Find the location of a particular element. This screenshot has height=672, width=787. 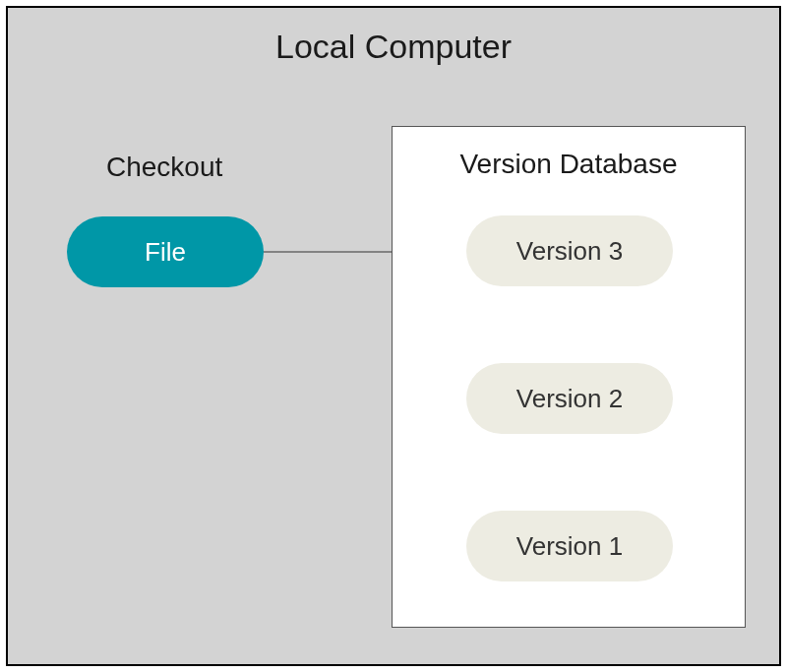

version-2-label: Version 2 is located at coordinates (570, 399).